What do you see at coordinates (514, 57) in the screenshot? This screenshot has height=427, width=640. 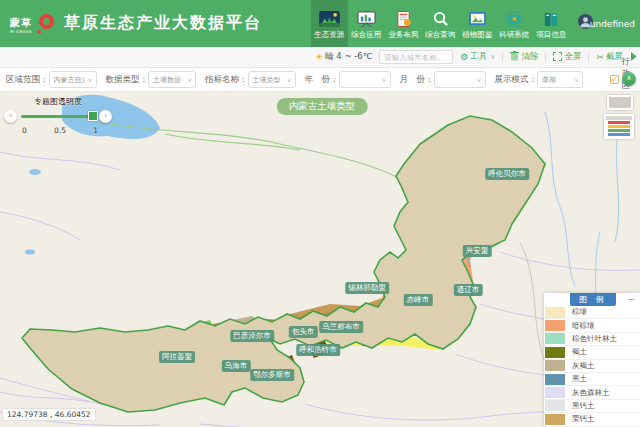 I see `trash-icon` at bounding box center [514, 57].